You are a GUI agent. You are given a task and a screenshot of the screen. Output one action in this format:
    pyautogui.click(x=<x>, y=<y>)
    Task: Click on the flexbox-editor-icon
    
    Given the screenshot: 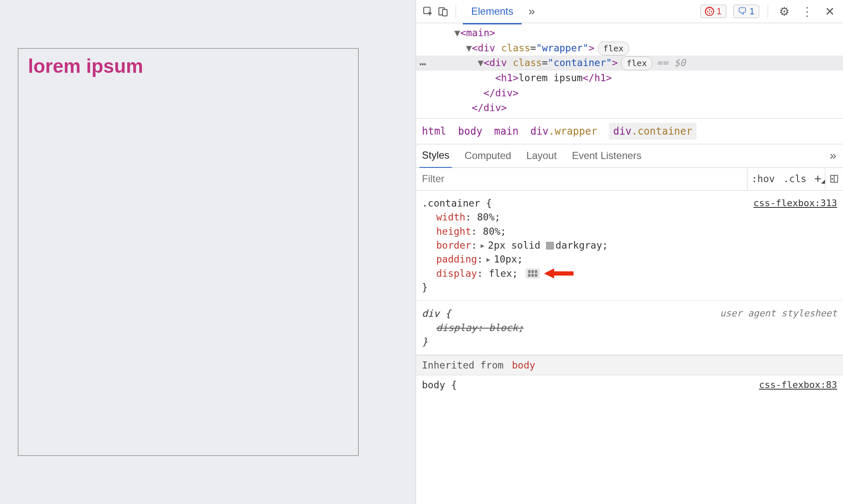 What is the action you would take?
    pyautogui.click(x=533, y=273)
    